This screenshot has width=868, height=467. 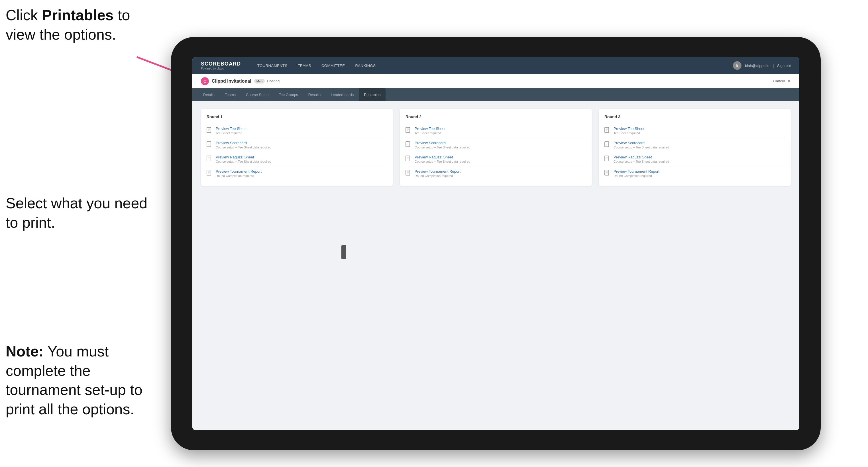 I want to click on tab-teams: Teams, so click(x=230, y=94).